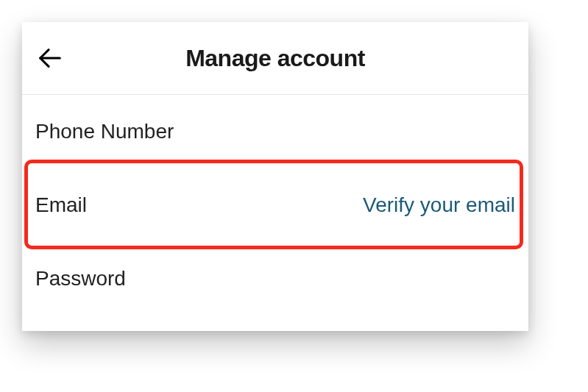 The width and height of the screenshot is (588, 392). I want to click on password-label: Password, so click(81, 279).